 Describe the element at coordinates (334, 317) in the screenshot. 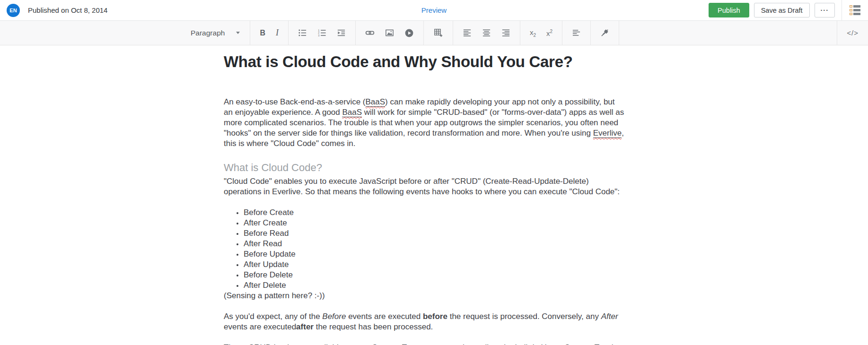

I see `styled-text: Before` at that location.